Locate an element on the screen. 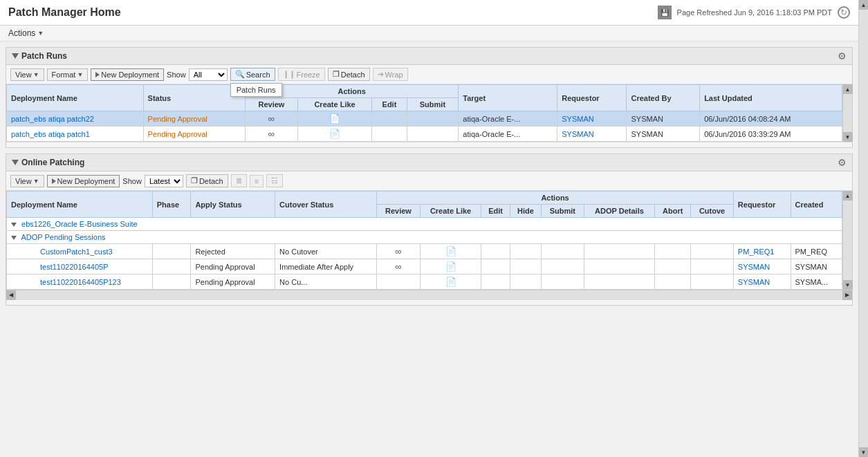 The width and height of the screenshot is (868, 457). h-scroll-left: ◀ is located at coordinates (11, 295).